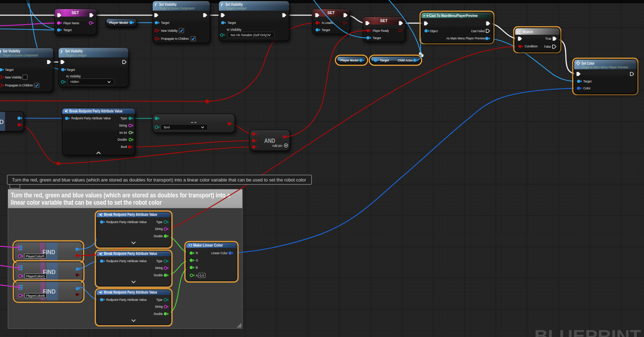 This screenshot has height=337, width=644. I want to click on svg-text: Not Hit-Testable (Self Only), so click(249, 35).